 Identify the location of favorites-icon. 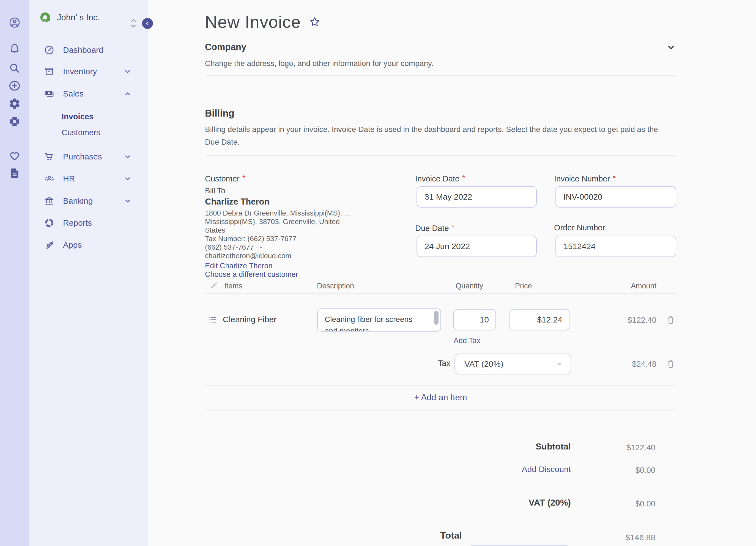
(15, 156).